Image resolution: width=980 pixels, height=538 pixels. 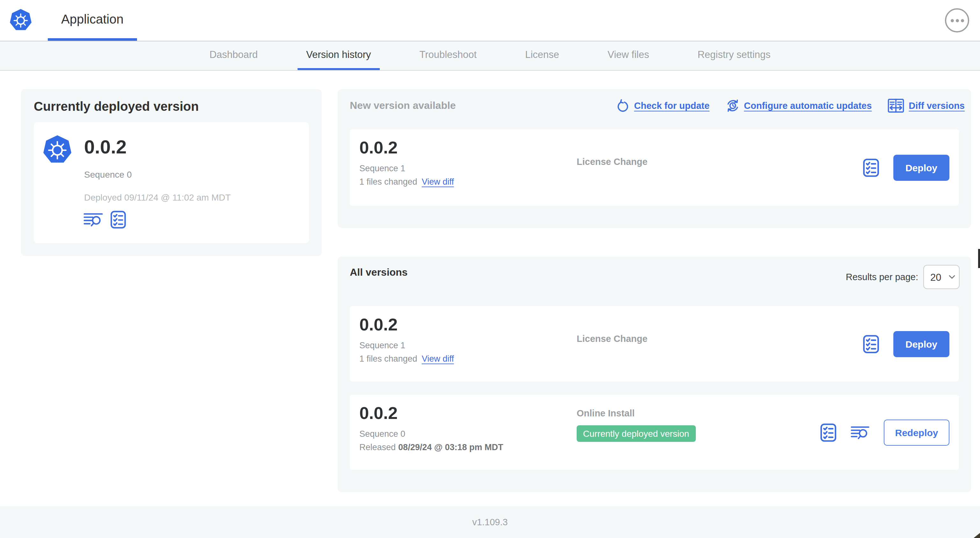 What do you see at coordinates (957, 21) in the screenshot?
I see `ellipsis-menu-button` at bounding box center [957, 21].